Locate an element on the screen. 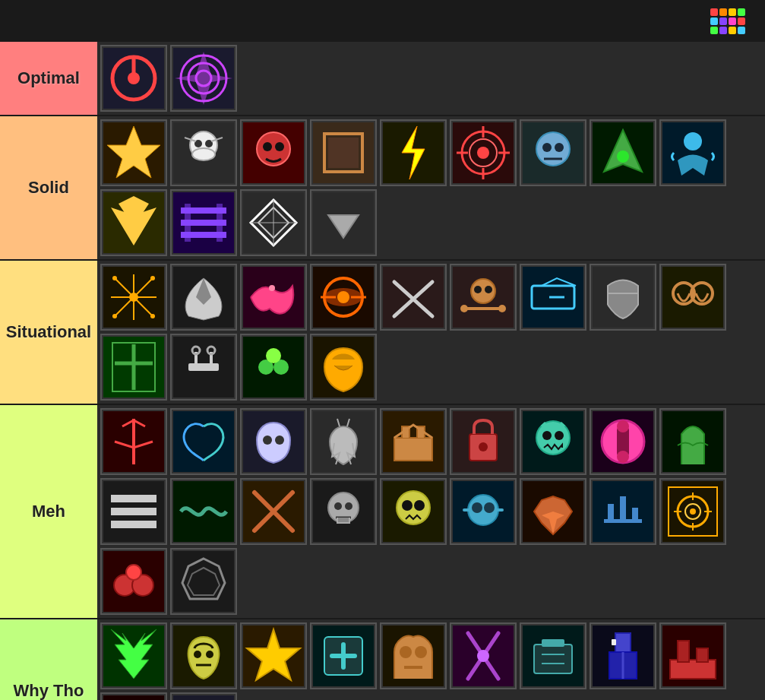 The width and height of the screenshot is (765, 700). scissors-icon is located at coordinates (413, 297).